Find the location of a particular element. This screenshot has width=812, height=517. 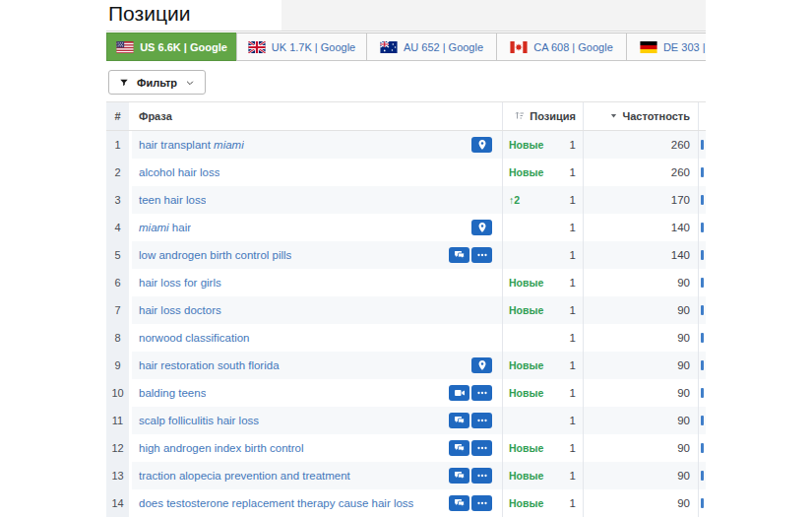

column-header-position: Позиция is located at coordinates (542, 116).